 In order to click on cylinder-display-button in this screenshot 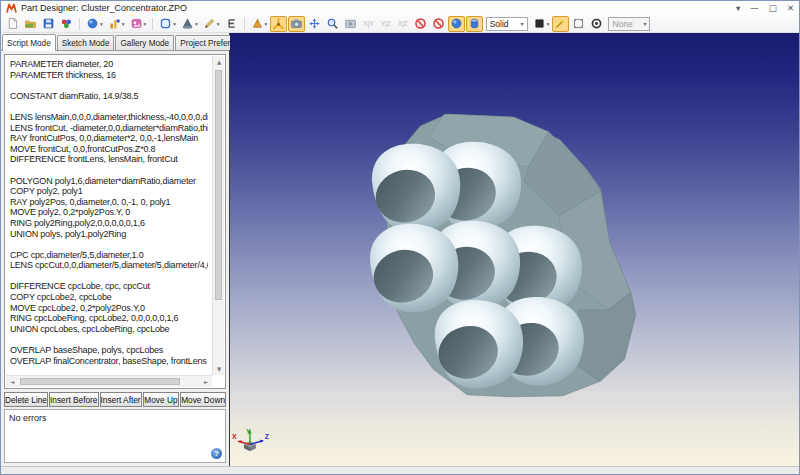, I will do `click(474, 24)`.